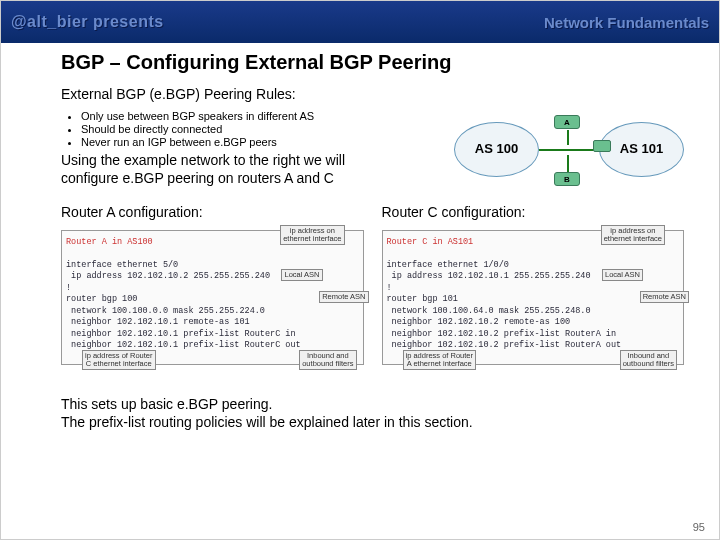 The width and height of the screenshot is (720, 540). What do you see at coordinates (626, 22) in the screenshot?
I see `header-right: Network Fundamentals` at bounding box center [626, 22].